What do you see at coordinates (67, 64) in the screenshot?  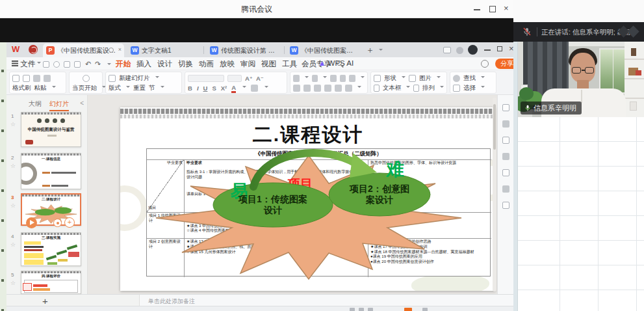 I see `print-icon` at bounding box center [67, 64].